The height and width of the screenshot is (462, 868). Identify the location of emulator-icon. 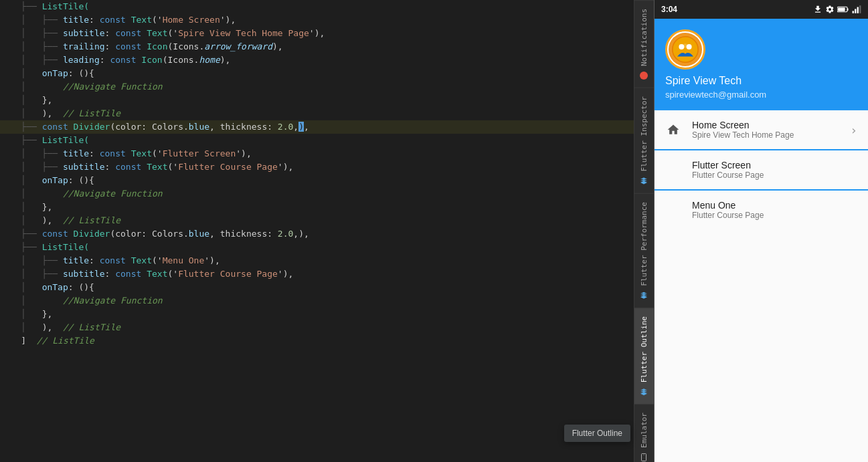
(644, 457).